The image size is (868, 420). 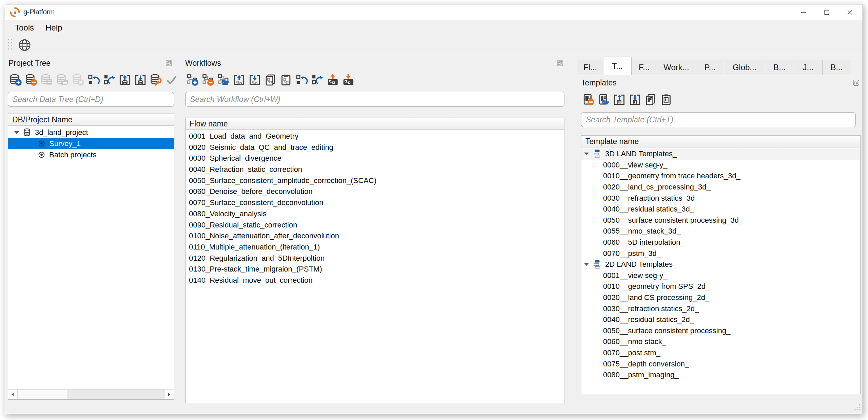 What do you see at coordinates (223, 80) in the screenshot?
I see `open-workflow-icon` at bounding box center [223, 80].